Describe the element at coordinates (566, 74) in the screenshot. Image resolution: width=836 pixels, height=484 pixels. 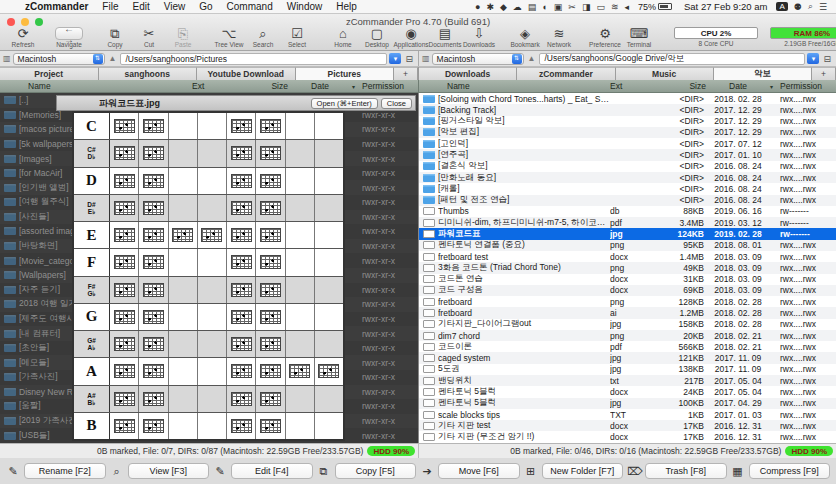
I see `tab-right-2: zCommander` at that location.